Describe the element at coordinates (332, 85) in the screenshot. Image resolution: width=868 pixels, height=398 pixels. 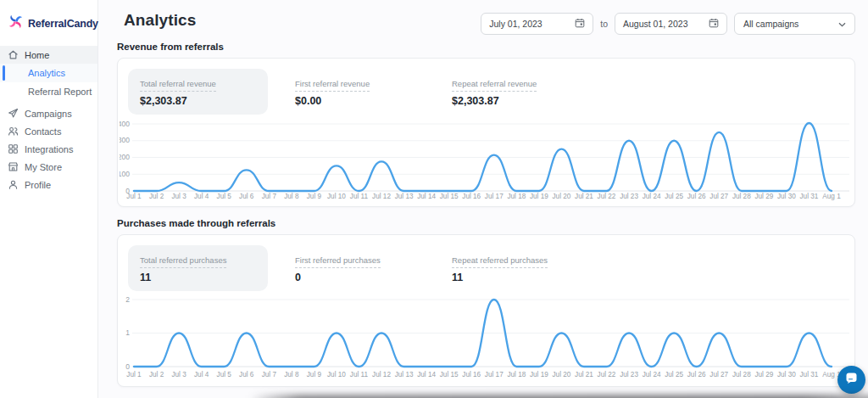
I see `stat-label: First referral revenue` at that location.